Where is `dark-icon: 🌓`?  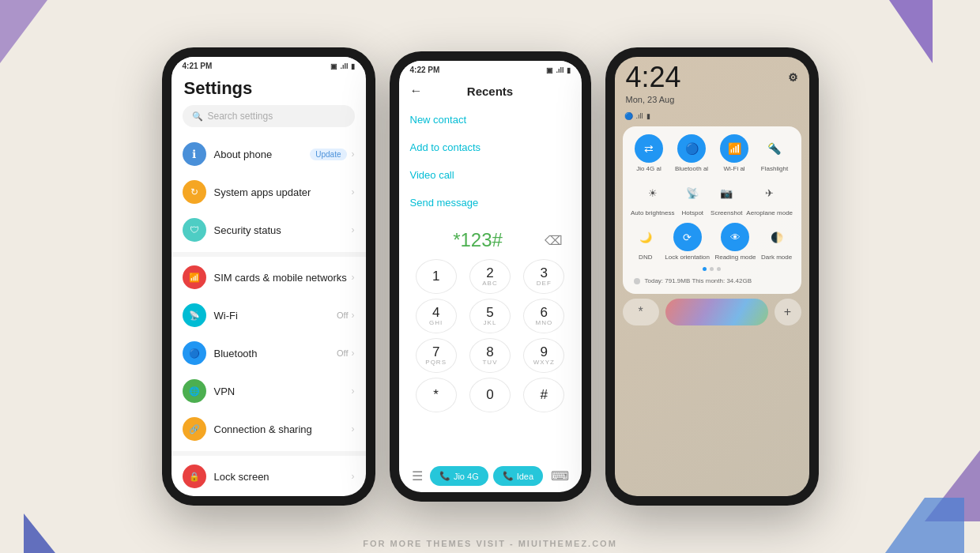 dark-icon: 🌓 is located at coordinates (777, 237).